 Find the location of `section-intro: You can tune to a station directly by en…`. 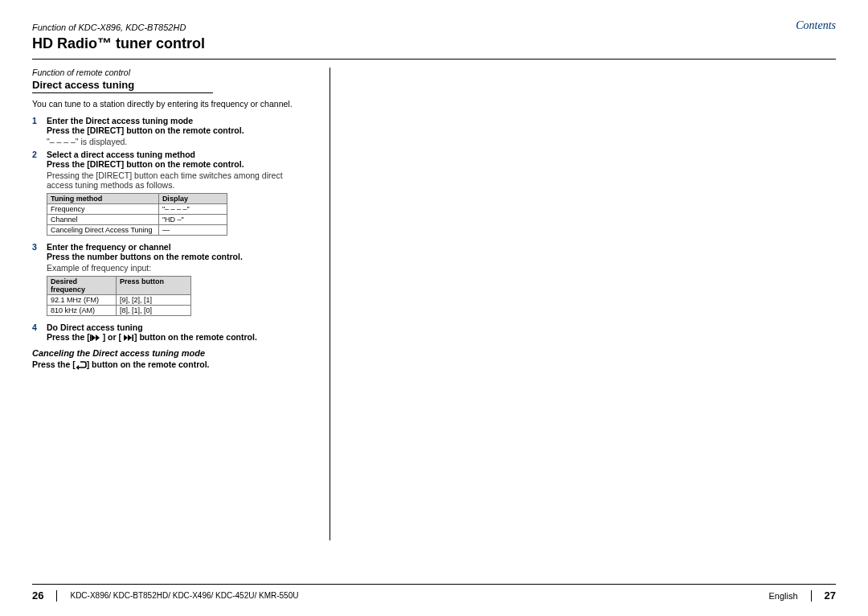

section-intro: You can tune to a station directly by en… is located at coordinates (168, 104).